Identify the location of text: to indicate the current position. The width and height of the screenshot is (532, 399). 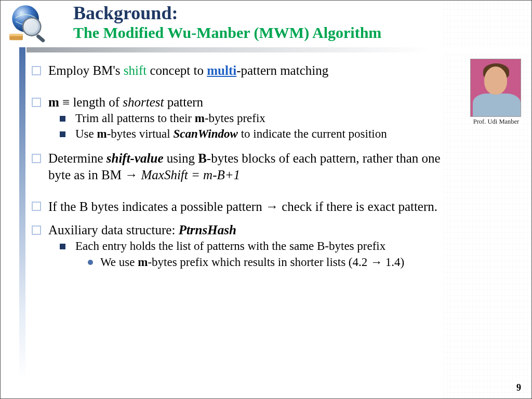
(313, 134).